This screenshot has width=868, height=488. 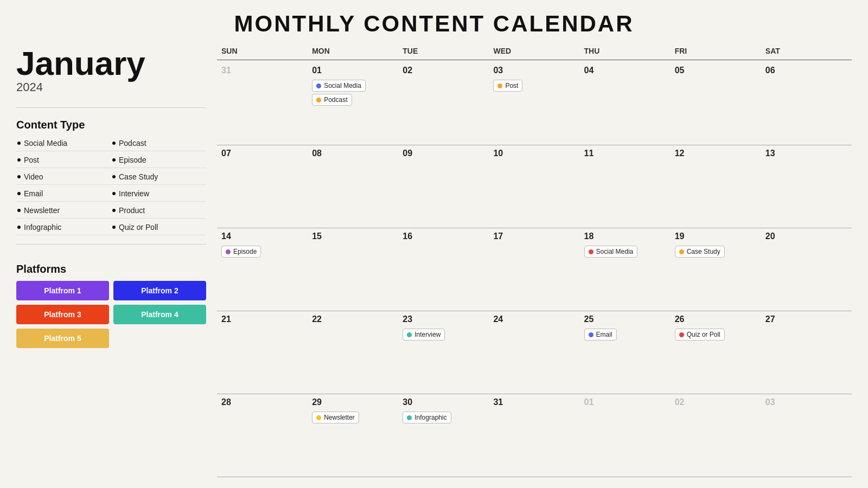 What do you see at coordinates (353, 70) in the screenshot?
I see `day-number: 01` at bounding box center [353, 70].